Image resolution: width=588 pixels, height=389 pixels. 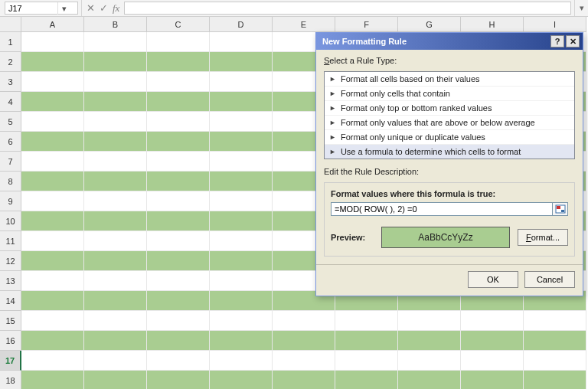 I want to click on expand-formula-bar-icon: ▾, so click(x=581, y=8).